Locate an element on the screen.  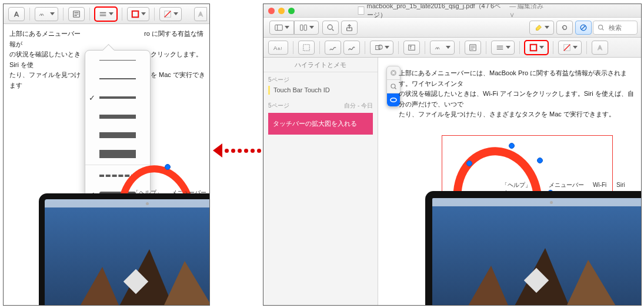
line-weight-3: ✓ is located at coordinates (118, 98).